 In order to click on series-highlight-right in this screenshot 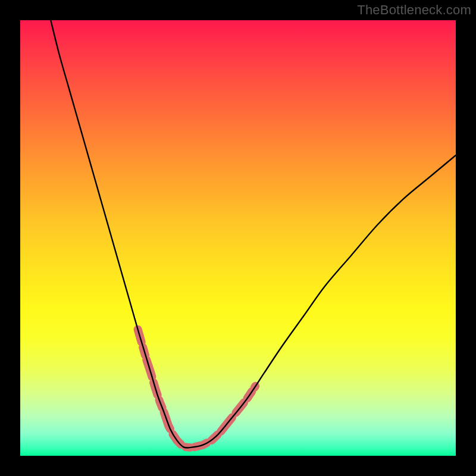, I will do `click(225, 416)`.